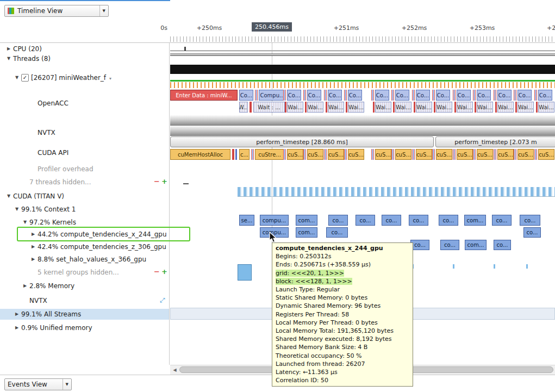 The image size is (555, 392). I want to click on sidebar-item-0-9-unified-memory: ▶0.9% Unified memory, so click(85, 328).